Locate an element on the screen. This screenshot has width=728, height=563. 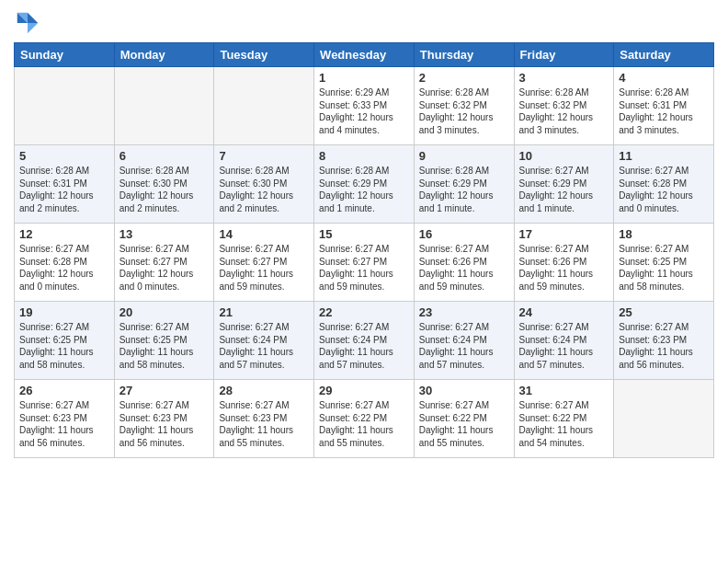
calendar-cell: 7Sunrise: 6:28 AM Sunset: 6:30 PM Daylig… is located at coordinates (265, 184).